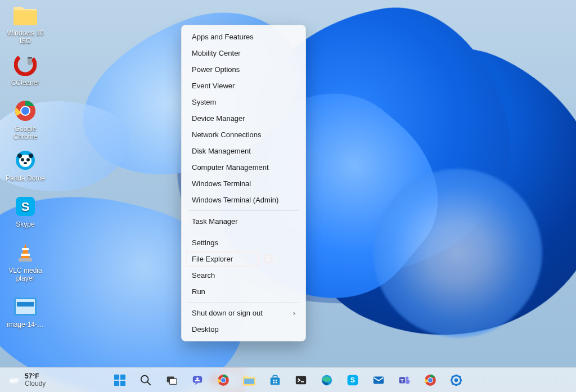  Describe the element at coordinates (244, 276) in the screenshot. I see `menu-item-search: Search` at that location.